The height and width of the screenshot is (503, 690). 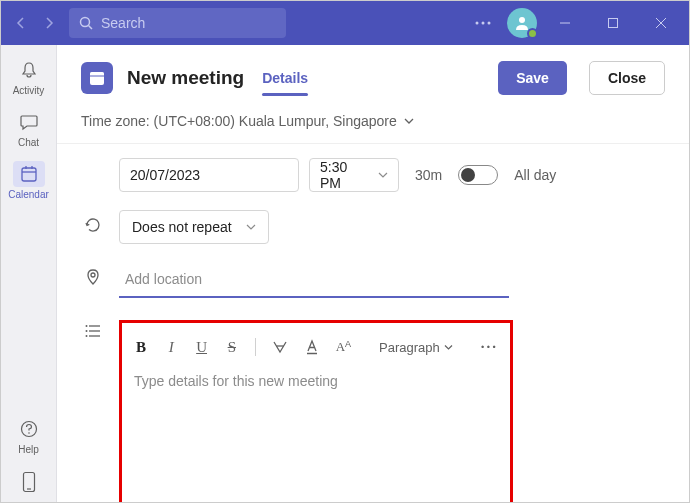 I want to click on ellipsis-icon, so click(x=483, y=23).